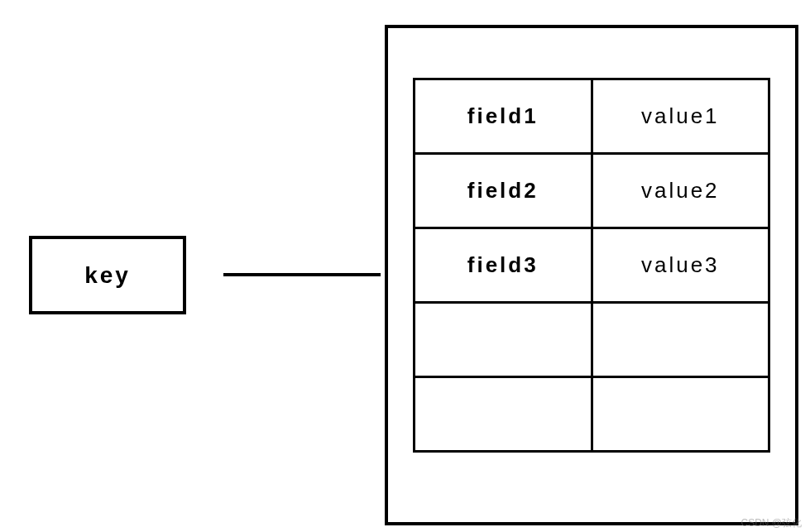 Image resolution: width=810 pixels, height=532 pixels. What do you see at coordinates (503, 266) in the screenshot?
I see `field-cell: field3` at bounding box center [503, 266].